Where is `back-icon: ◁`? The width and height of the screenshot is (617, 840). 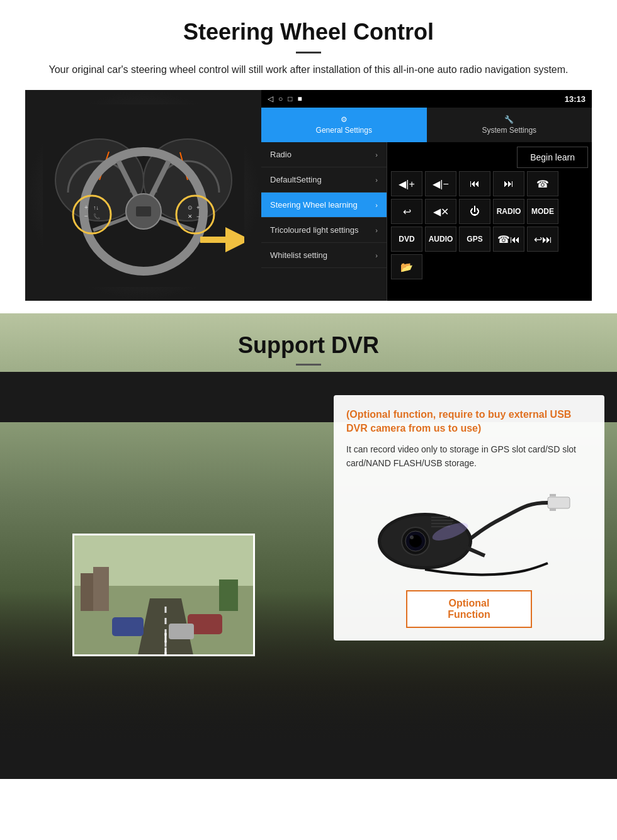
back-icon: ◁ is located at coordinates (271, 99).